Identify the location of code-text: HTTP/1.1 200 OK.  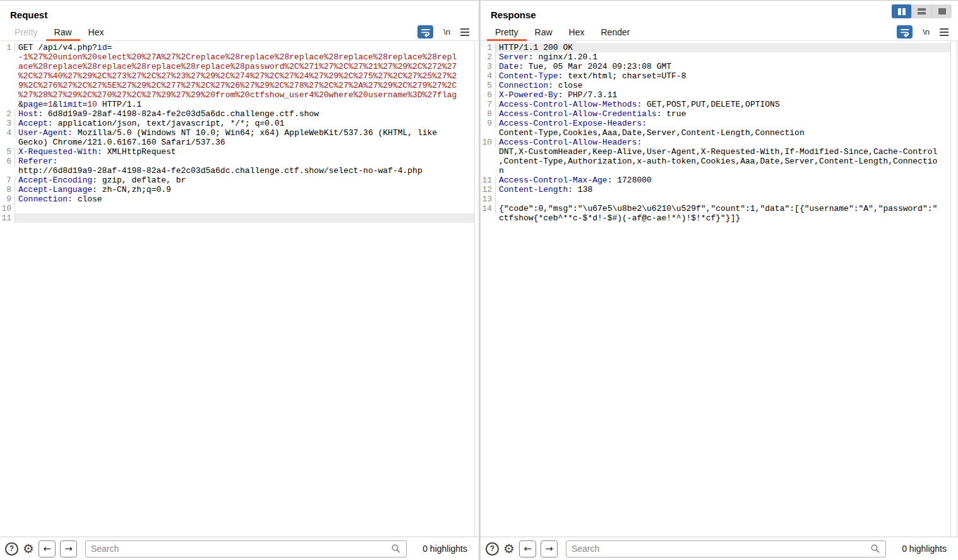
(723, 48).